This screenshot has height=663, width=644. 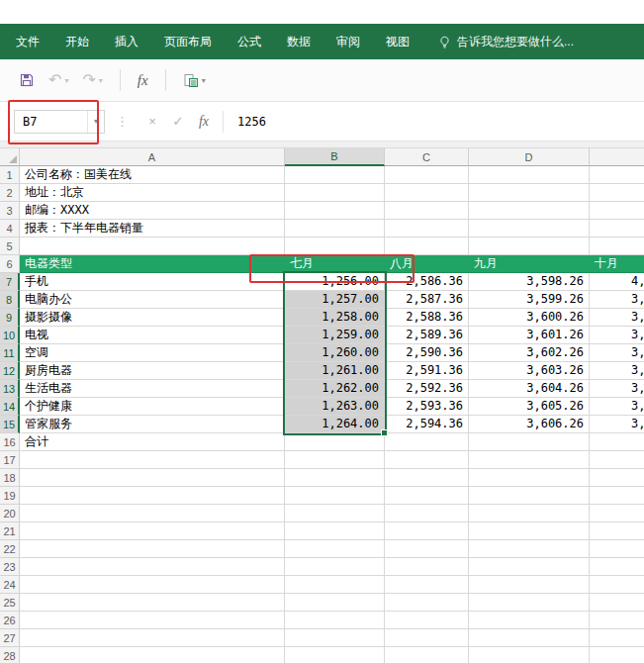 What do you see at coordinates (334, 407) in the screenshot?
I see `cell-B14: 1,263.00` at bounding box center [334, 407].